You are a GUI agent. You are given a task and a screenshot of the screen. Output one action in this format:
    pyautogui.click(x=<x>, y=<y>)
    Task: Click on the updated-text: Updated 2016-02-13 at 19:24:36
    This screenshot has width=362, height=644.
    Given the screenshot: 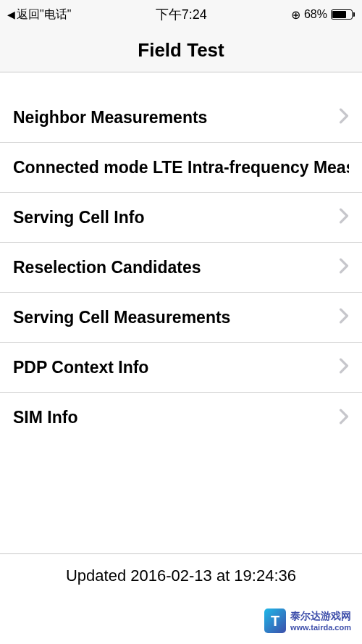 What is the action you would take?
    pyautogui.click(x=181, y=576)
    